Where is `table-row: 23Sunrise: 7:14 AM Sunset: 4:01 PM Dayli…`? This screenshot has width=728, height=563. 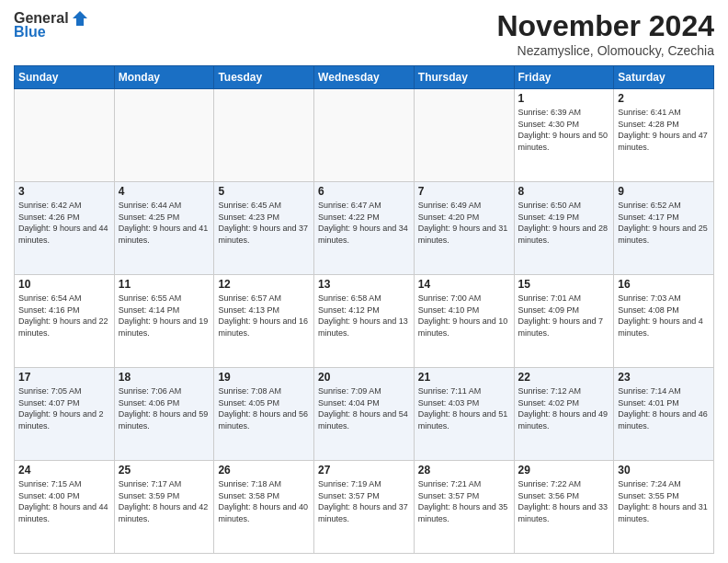 table-row: 23Sunrise: 7:14 AM Sunset: 4:01 PM Dayli… is located at coordinates (664, 414).